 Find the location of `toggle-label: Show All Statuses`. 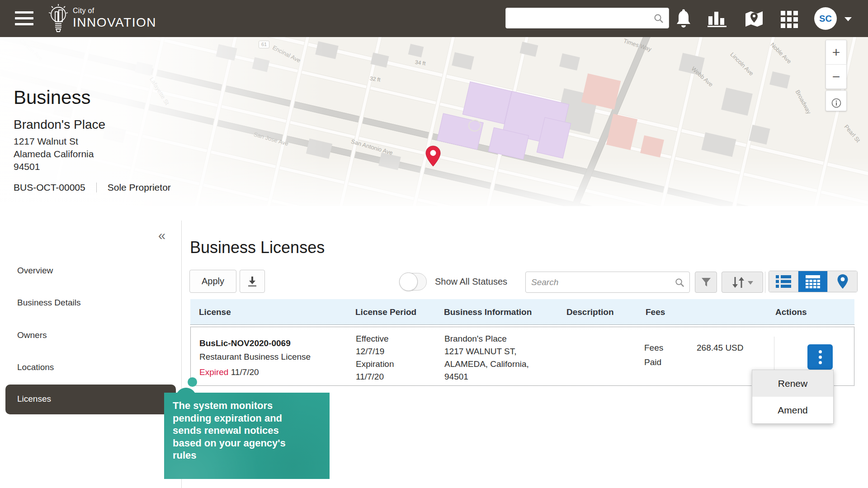

toggle-label: Show All Statuses is located at coordinates (471, 282).